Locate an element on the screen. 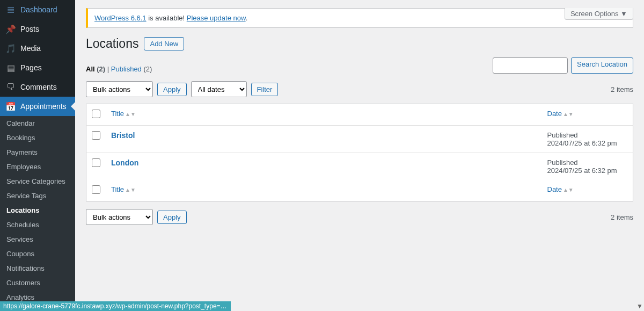 The width and height of the screenshot is (644, 311). page-heading: Locations Add New is located at coordinates (360, 44).